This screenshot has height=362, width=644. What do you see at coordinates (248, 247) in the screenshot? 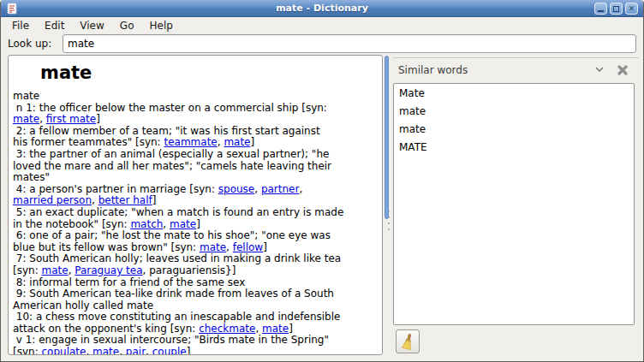
I see `synonym-link: fellow` at bounding box center [248, 247].